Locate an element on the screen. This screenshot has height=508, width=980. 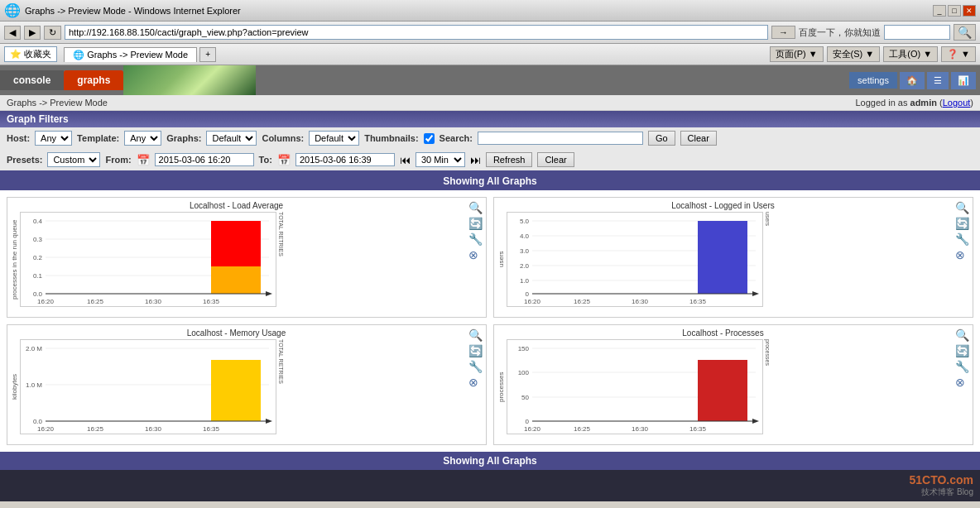
svg-text: 16:20 is located at coordinates (46, 429).